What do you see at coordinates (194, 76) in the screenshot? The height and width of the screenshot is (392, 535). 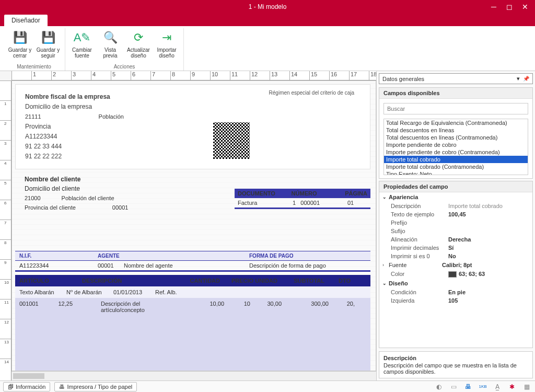 I see `horizontal-ruler: 123456789101112131415161718` at bounding box center [194, 76].